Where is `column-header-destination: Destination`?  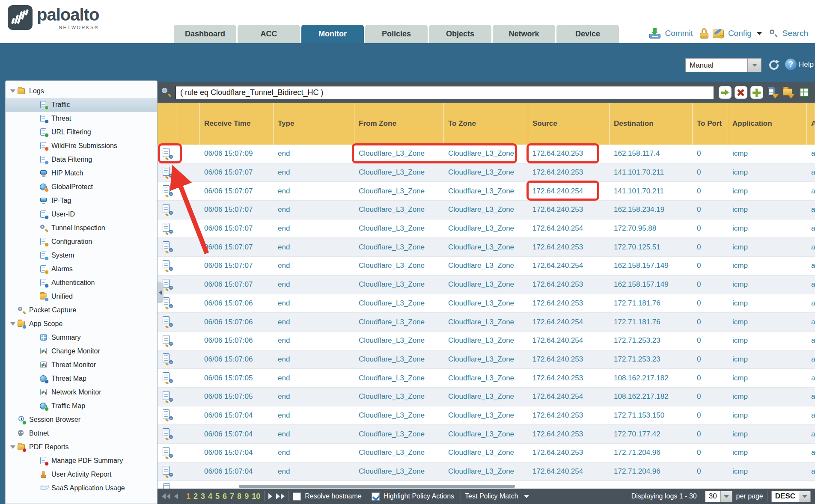
column-header-destination: Destination is located at coordinates (651, 124).